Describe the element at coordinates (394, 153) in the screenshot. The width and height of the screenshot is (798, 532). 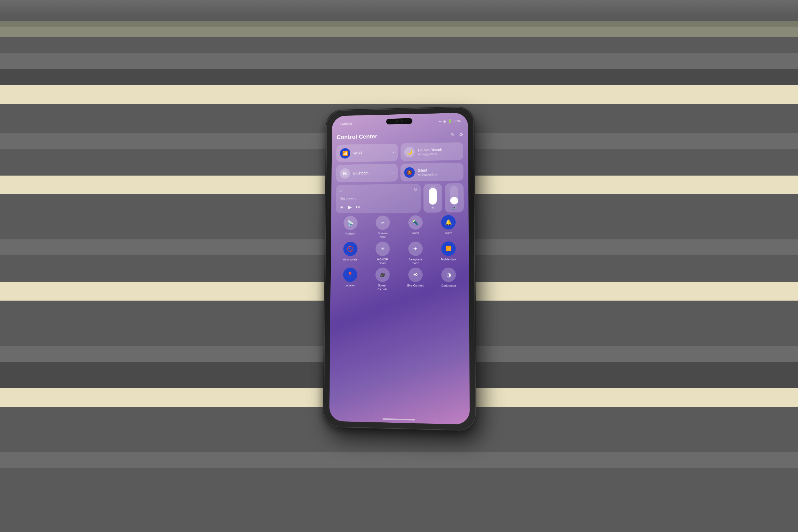
I see `wifi-expand-icon: ▸` at that location.